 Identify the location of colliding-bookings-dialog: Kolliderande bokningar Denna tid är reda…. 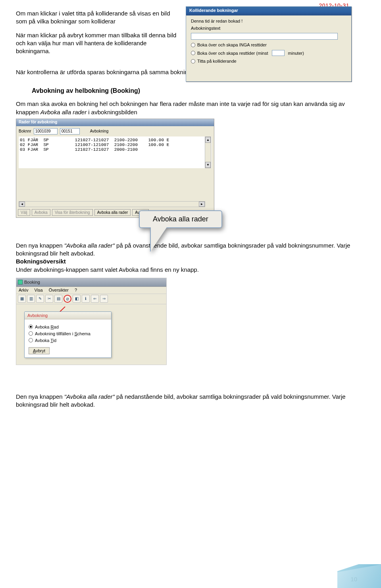
(269, 44).